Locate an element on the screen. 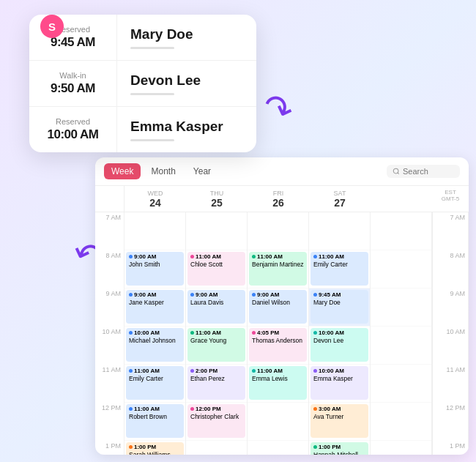  event-wed-11am-2: 11:00 AM Robert Brown is located at coordinates (155, 421).